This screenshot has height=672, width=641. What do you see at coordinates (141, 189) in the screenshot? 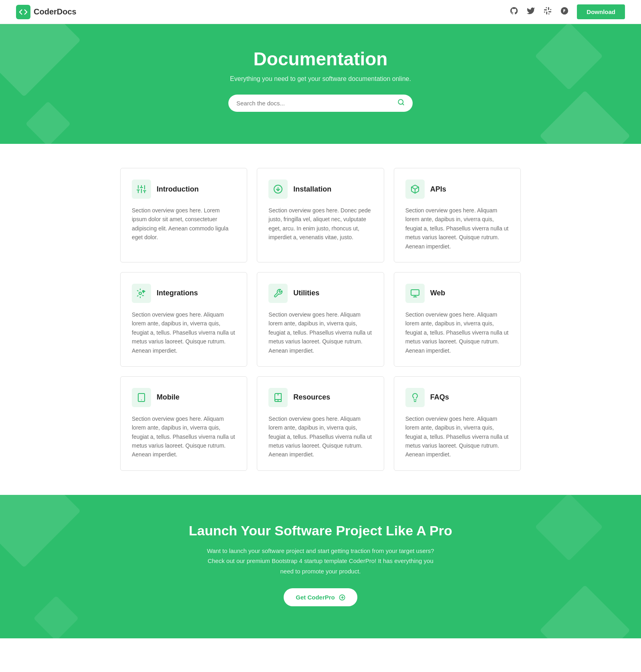
I see `sliders-icon` at bounding box center [141, 189].